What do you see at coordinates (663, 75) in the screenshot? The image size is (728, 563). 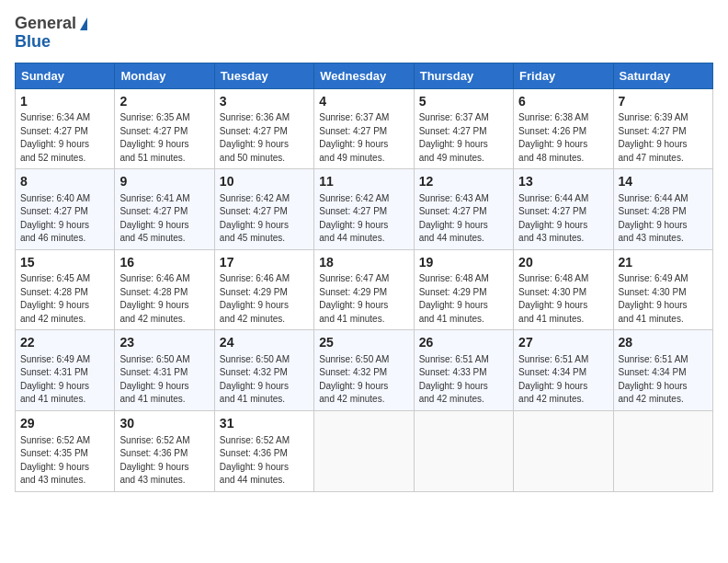 I see `column-header-saturday: Saturday` at bounding box center [663, 75].